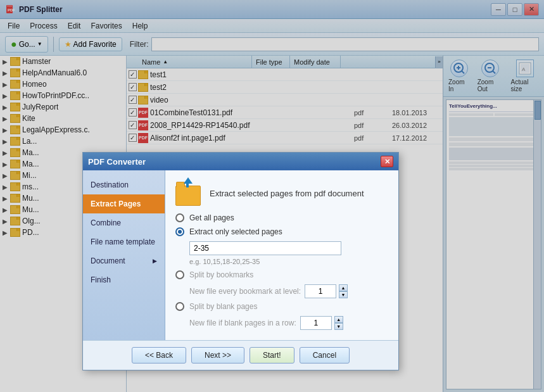 The image size is (544, 392). Describe the element at coordinates (124, 223) in the screenshot. I see `nav-combine: Combine` at that location.